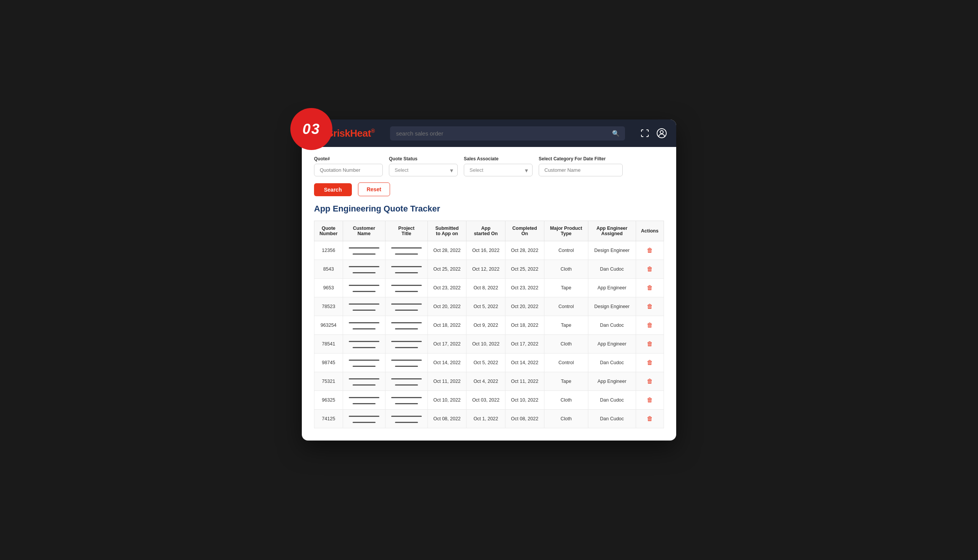 Image resolution: width=978 pixels, height=560 pixels. I want to click on cell-quote: 98745, so click(329, 363).